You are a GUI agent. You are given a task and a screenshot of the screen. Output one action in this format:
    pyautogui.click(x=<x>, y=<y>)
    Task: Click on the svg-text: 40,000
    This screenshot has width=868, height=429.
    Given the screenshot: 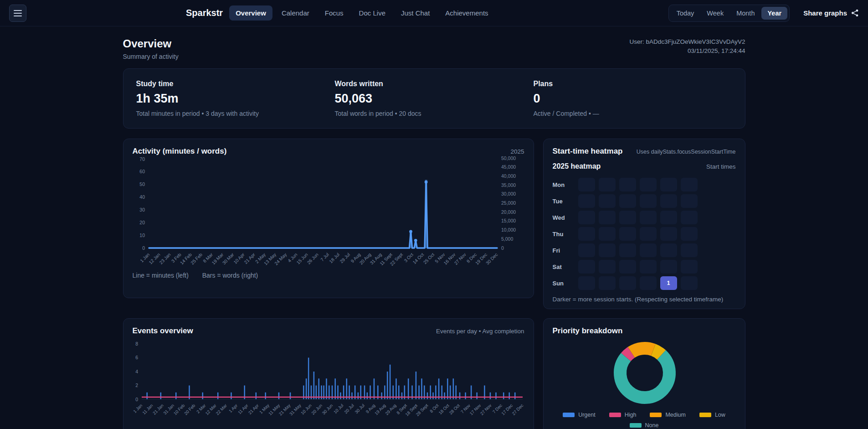 What is the action you would take?
    pyautogui.click(x=508, y=176)
    